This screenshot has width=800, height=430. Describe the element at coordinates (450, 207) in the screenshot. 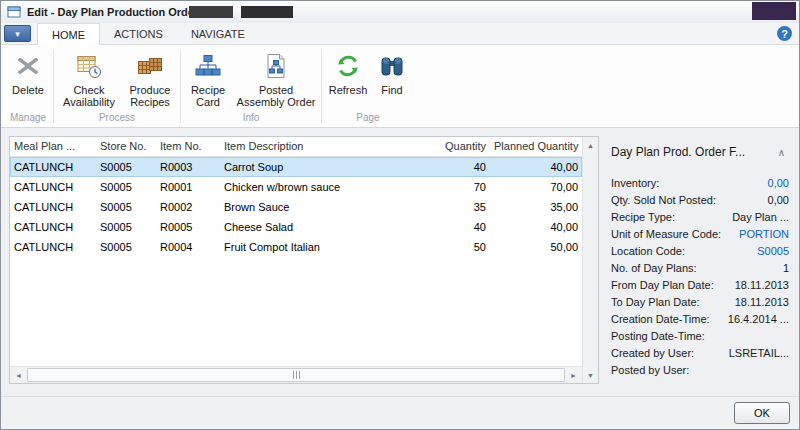

I see `cell-quantity: 35` at that location.